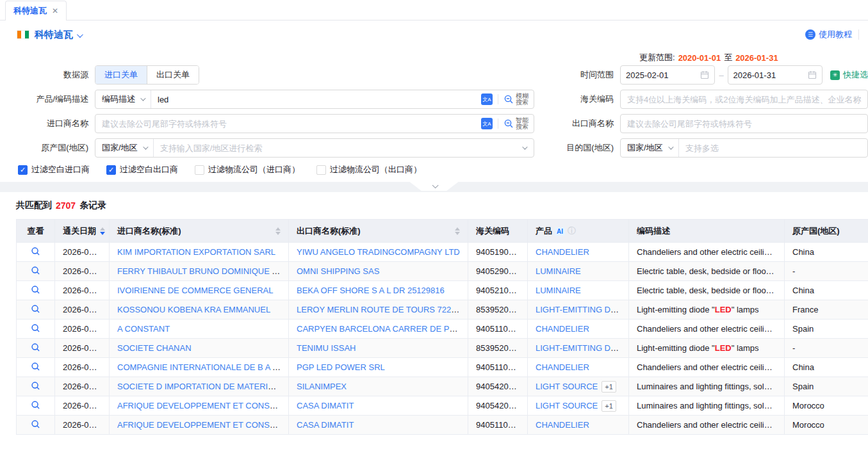  Describe the element at coordinates (829, 35) in the screenshot. I see `tutorial-button: ☰ 使用教程` at that location.